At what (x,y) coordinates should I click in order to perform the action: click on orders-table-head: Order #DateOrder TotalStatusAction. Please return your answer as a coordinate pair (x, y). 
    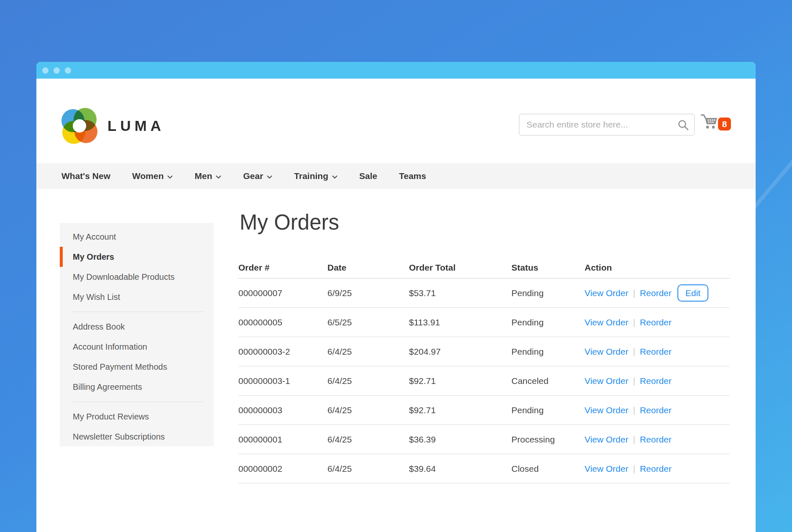
    Looking at the image, I should click on (484, 268).